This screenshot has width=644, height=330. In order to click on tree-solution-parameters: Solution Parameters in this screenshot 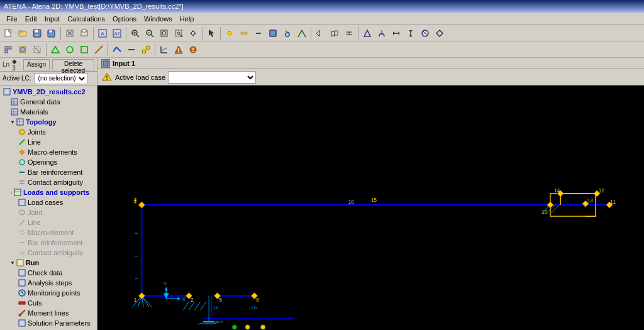, I will do `click(48, 323)`.